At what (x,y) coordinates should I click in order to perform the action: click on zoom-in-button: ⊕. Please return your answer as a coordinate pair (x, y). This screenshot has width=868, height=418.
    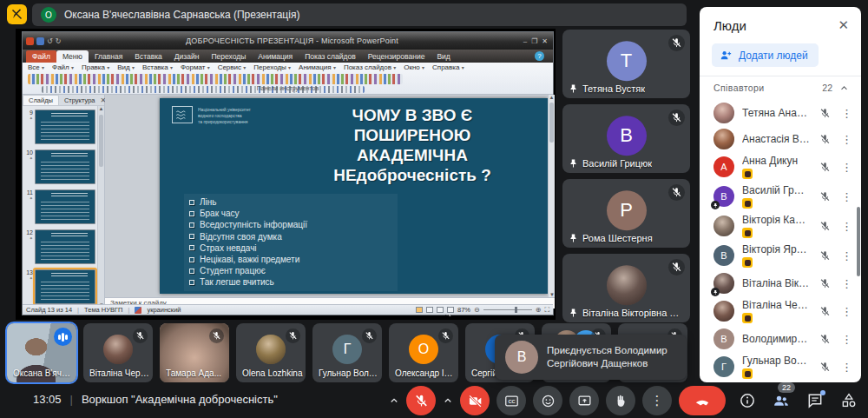
    Looking at the image, I should click on (538, 309).